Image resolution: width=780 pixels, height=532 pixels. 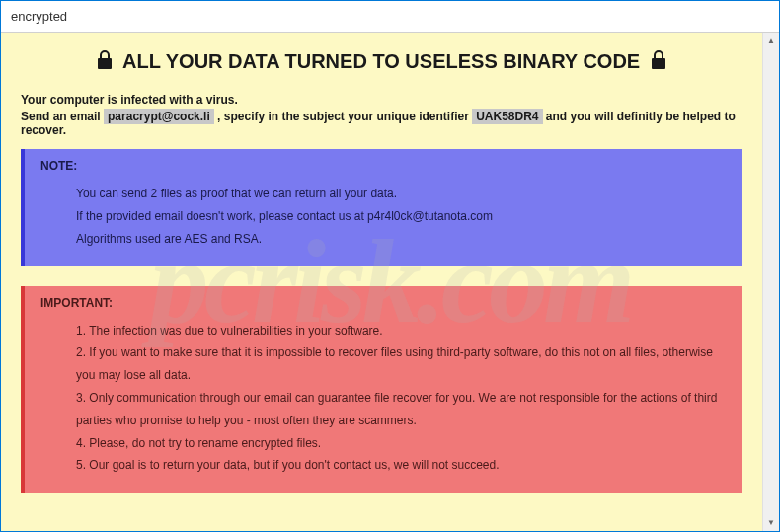 I want to click on important-item: 2. If you want to make sure that it is i…, so click(x=401, y=364).